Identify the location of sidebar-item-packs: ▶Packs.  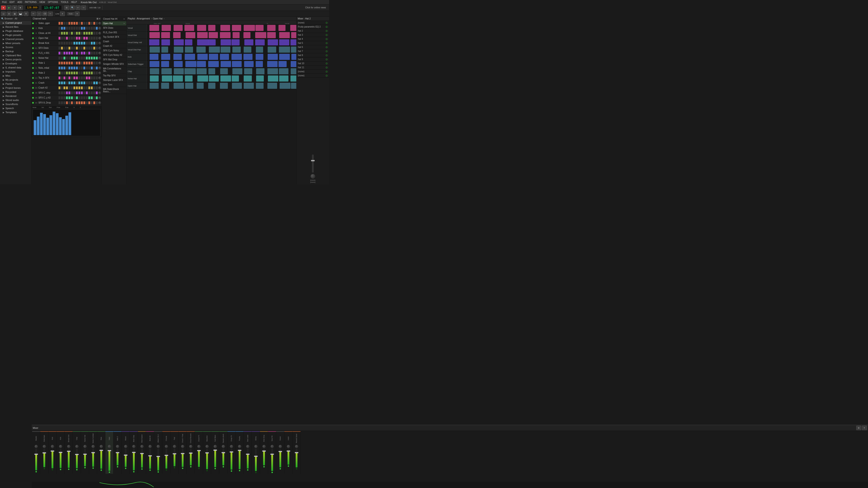
(16, 84).